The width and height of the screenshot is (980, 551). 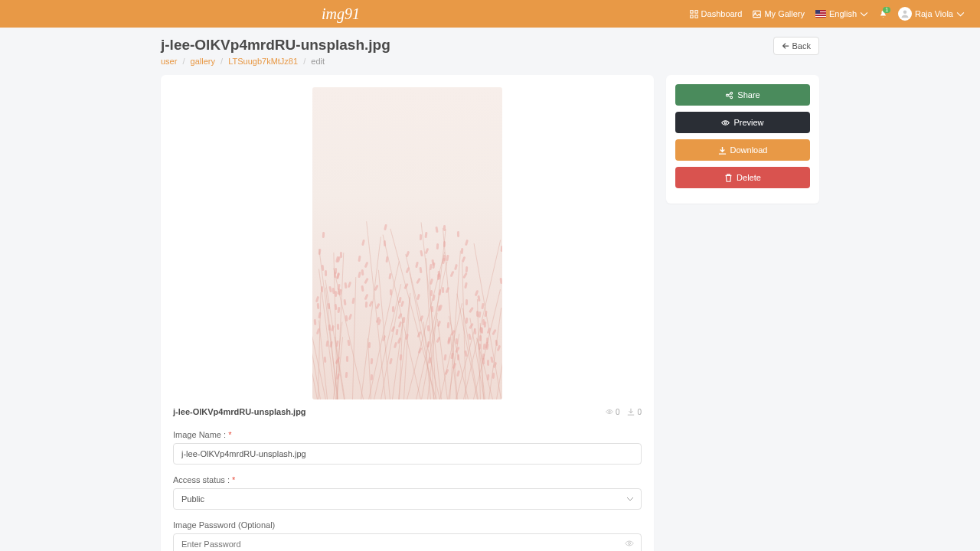 I want to click on access-label: Access status : *, so click(x=407, y=480).